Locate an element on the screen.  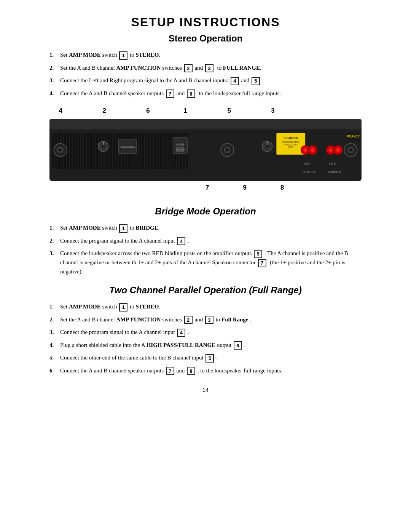
stereo-step-4: 4. Connect the A and B channel speaker o… is located at coordinates (206, 94).